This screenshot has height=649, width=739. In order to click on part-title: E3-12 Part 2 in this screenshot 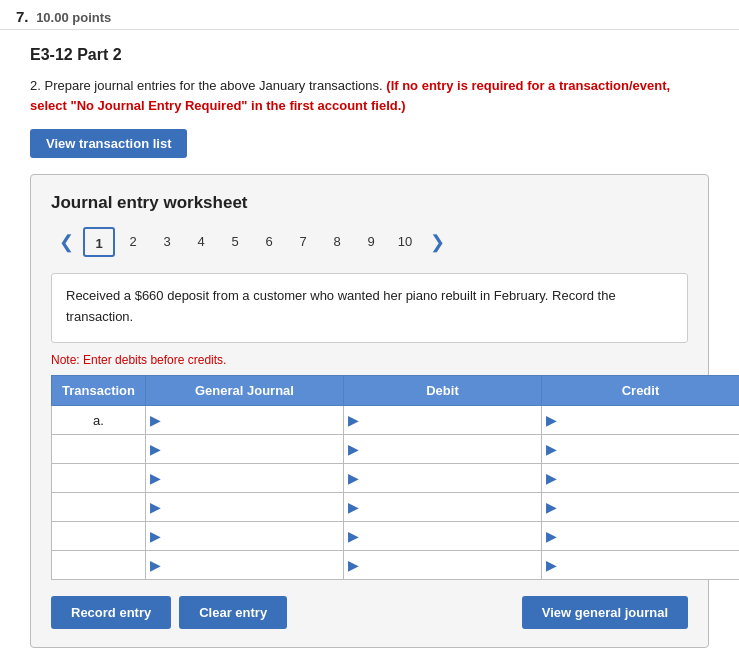, I will do `click(370, 55)`.